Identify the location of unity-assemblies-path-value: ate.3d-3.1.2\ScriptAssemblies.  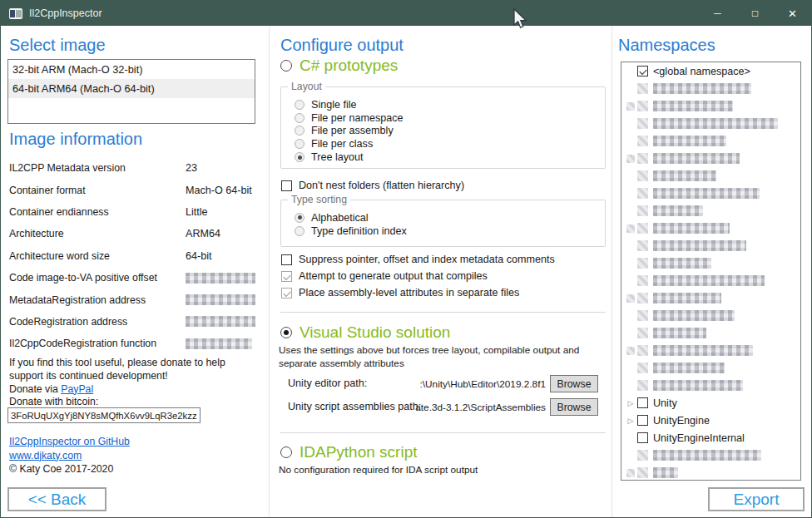
(479, 407).